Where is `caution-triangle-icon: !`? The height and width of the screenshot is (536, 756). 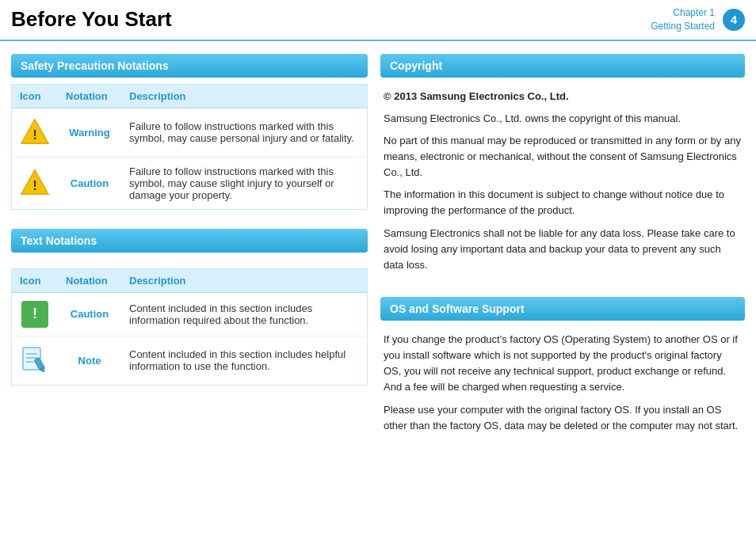 caution-triangle-icon: ! is located at coordinates (35, 182).